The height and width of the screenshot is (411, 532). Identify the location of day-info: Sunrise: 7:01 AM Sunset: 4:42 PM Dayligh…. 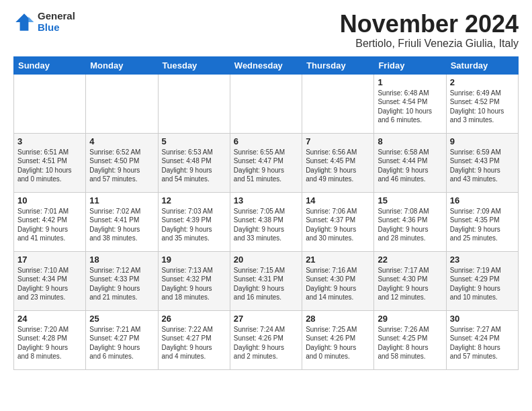
(50, 225).